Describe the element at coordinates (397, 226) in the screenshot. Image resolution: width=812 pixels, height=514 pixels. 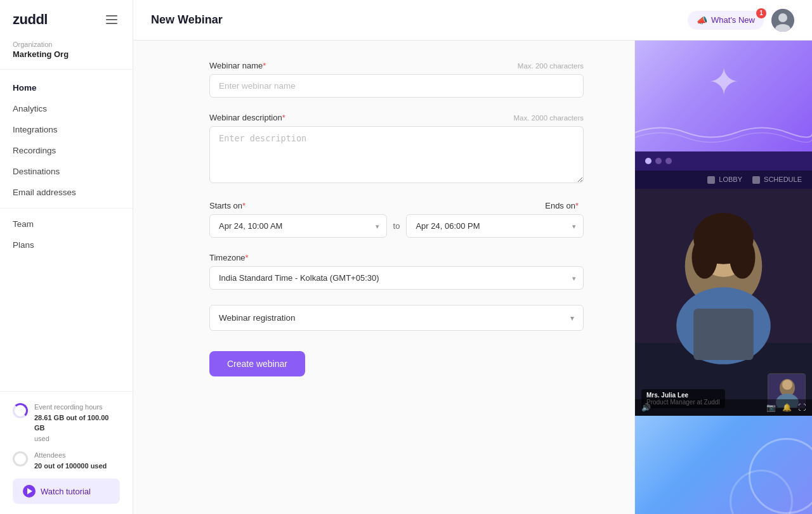
I see `date-to-text: to` at that location.